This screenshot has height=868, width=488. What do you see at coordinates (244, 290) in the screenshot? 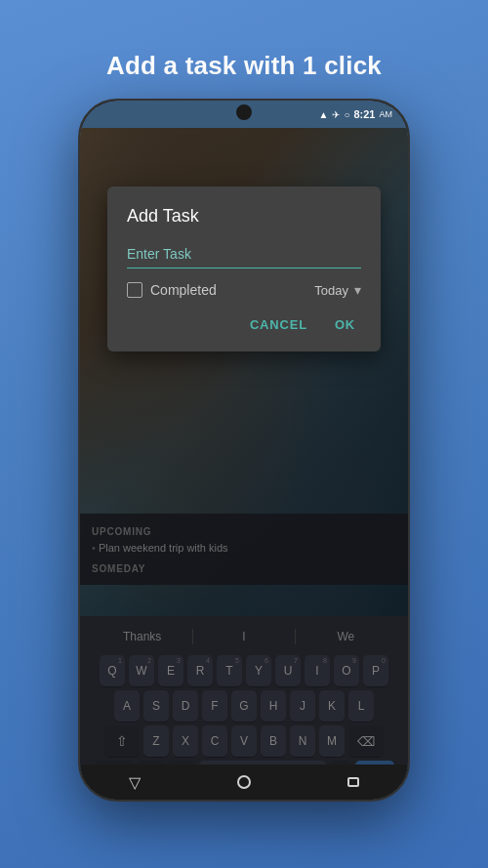
I see `dialog-options-row: Completed Today ▾` at bounding box center [244, 290].